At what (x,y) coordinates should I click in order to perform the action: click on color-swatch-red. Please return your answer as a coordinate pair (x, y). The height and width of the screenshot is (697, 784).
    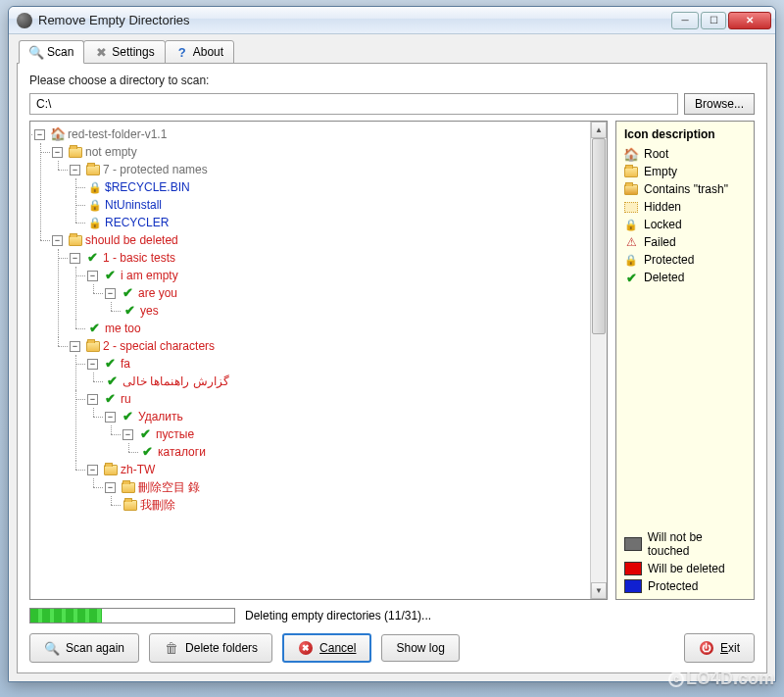
    Looking at the image, I should click on (633, 569).